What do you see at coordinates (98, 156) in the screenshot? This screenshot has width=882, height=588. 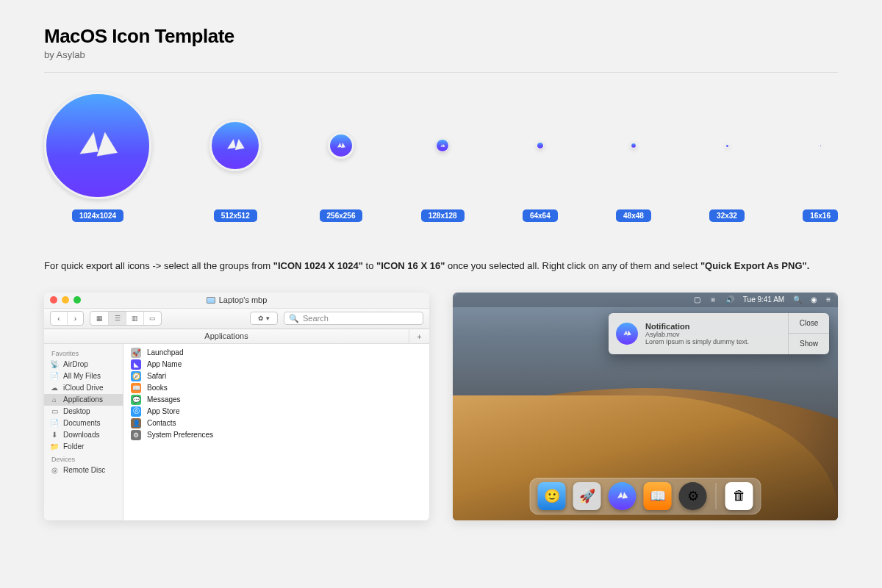 I see `icon-size-1024x1024: 1024x1024` at bounding box center [98, 156].